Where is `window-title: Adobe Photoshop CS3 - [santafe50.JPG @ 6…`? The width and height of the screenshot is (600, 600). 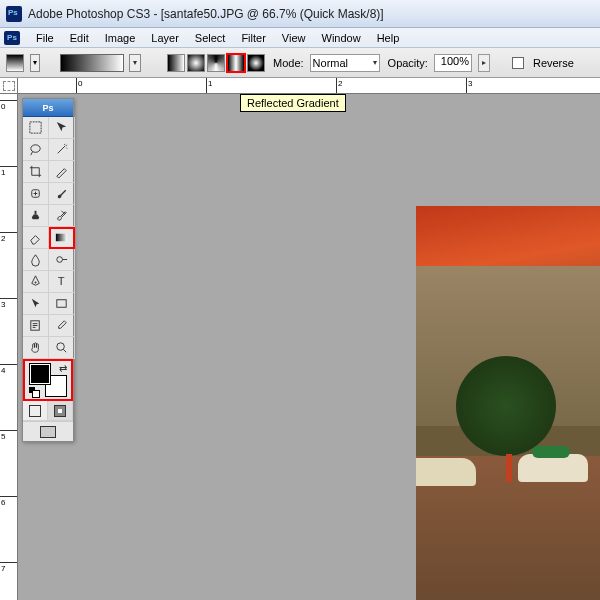
window-title: Adobe Photoshop CS3 - [santafe50.JPG @ 6… is located at coordinates (206, 14).